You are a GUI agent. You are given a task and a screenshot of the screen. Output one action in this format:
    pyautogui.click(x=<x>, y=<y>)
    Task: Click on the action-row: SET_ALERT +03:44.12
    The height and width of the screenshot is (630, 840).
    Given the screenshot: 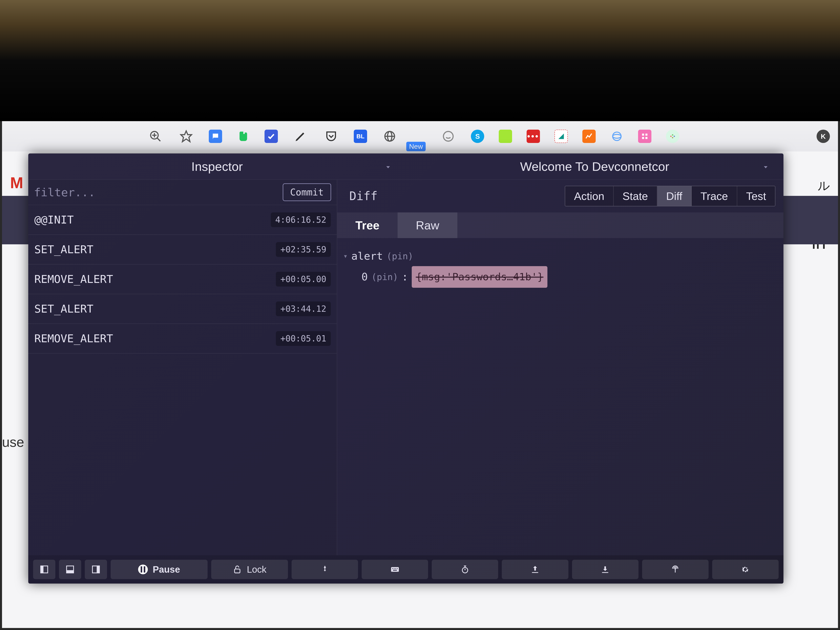 What is the action you would take?
    pyautogui.click(x=182, y=309)
    